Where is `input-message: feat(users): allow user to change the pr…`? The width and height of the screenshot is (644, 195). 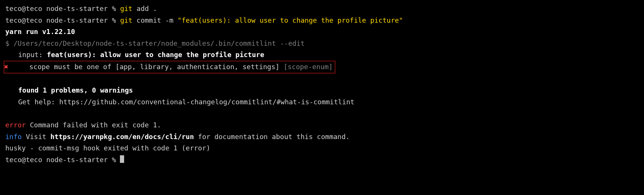
input-message: feat(users): allow user to change the pr… is located at coordinates (156, 54).